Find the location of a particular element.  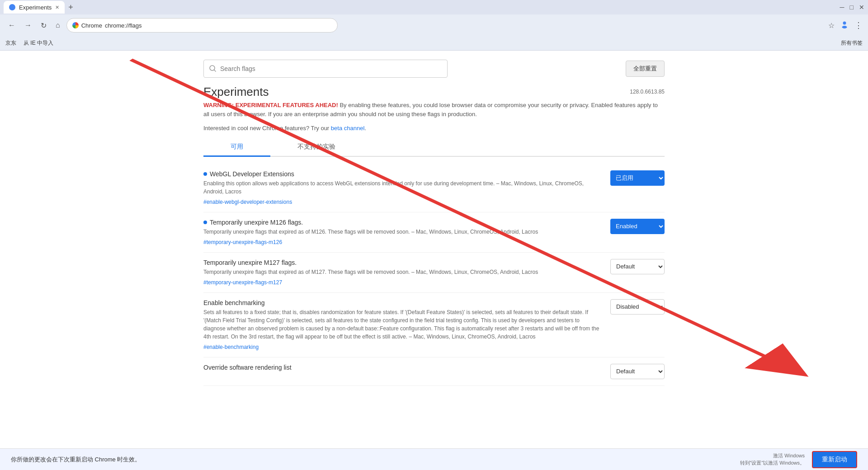

flag-left: Override software rendering list is located at coordinates (407, 368).